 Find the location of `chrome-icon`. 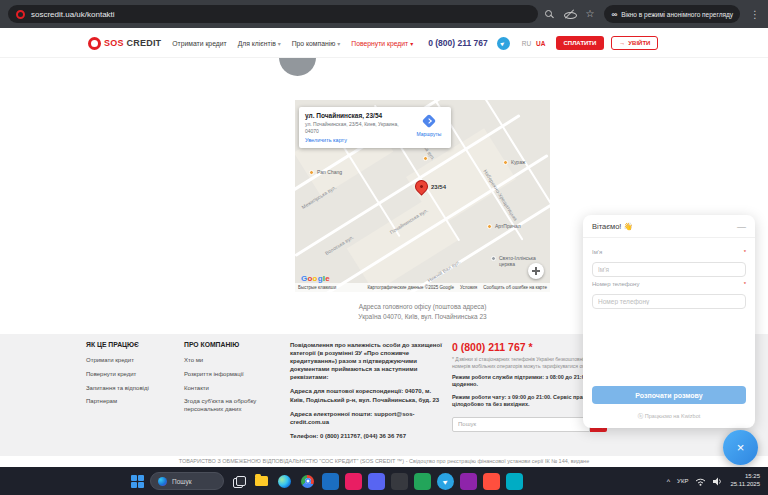

chrome-icon is located at coordinates (308, 482).